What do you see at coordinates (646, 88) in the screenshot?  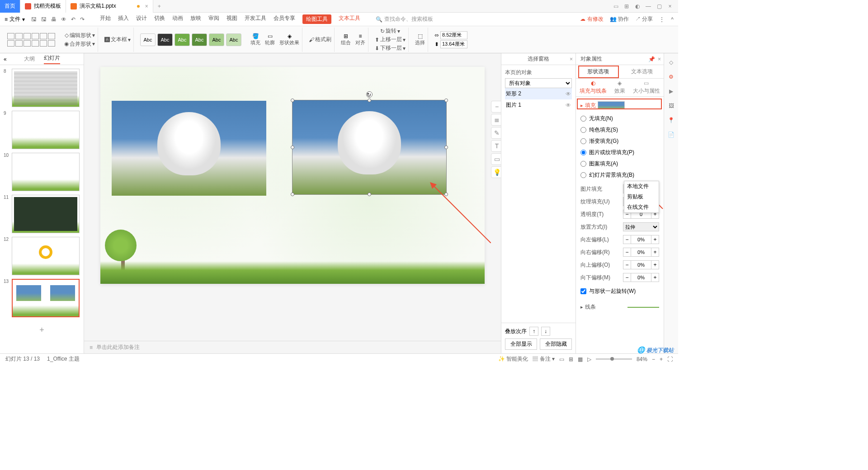 I see `size-tab: ▭大小与属性` at bounding box center [646, 88].